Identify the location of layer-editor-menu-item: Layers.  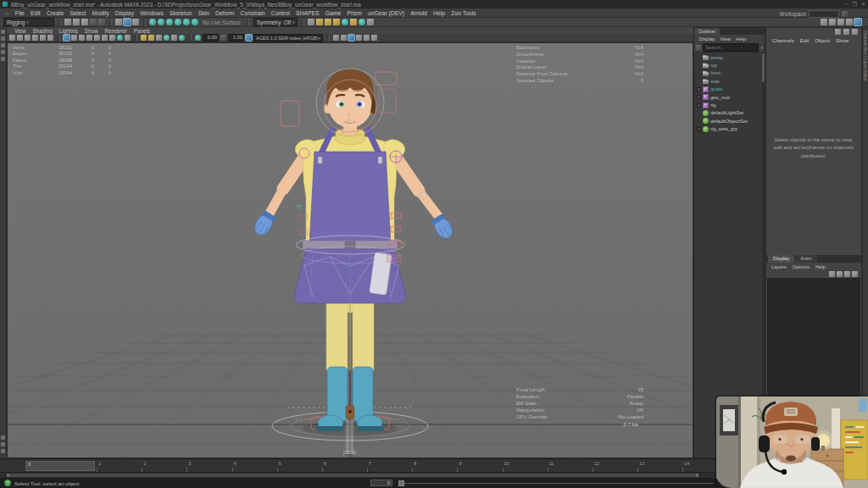
(779, 267).